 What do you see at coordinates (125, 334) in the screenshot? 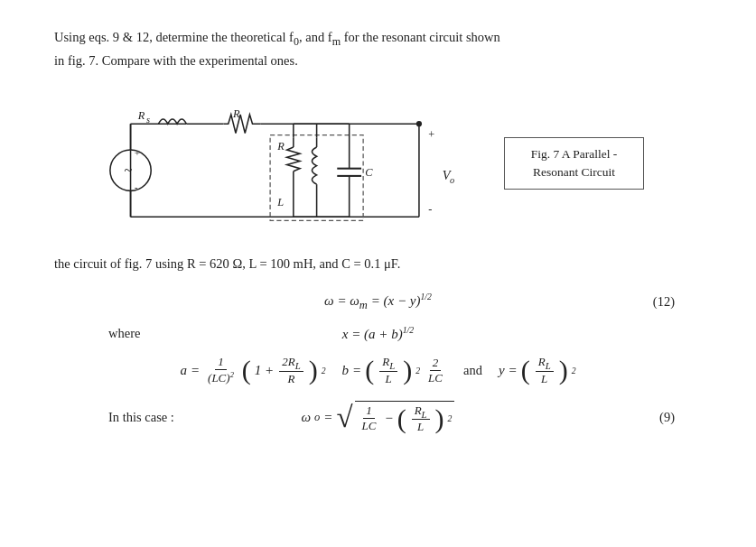
I see `where-label: where` at bounding box center [125, 334].